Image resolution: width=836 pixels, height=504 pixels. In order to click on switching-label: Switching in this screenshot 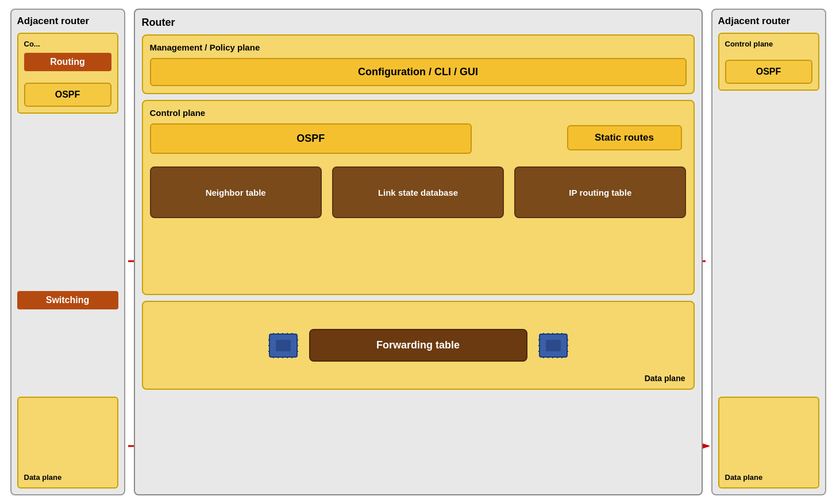, I will do `click(68, 300)`.